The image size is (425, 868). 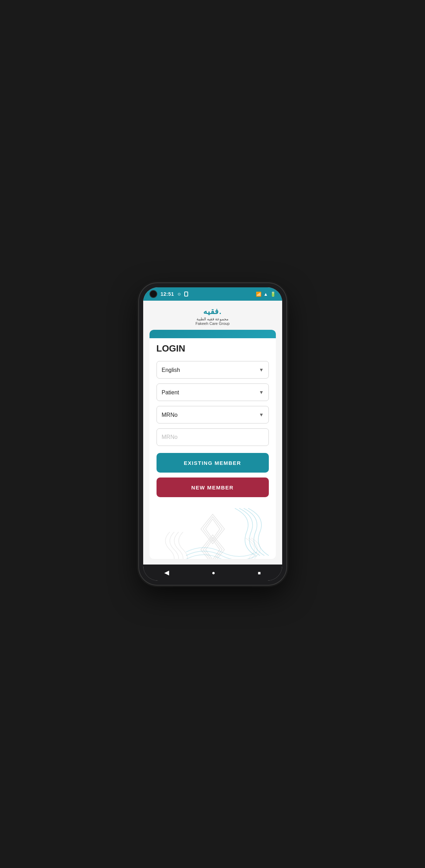 What do you see at coordinates (186, 294) in the screenshot?
I see `sim-icon` at bounding box center [186, 294].